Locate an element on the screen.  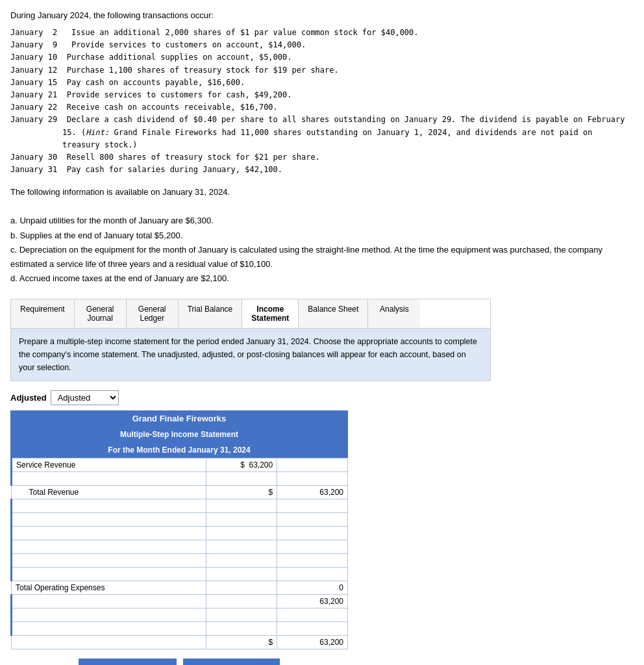
info-item-c: c. Depreciation on the equipment for the… is located at coordinates (322, 257).